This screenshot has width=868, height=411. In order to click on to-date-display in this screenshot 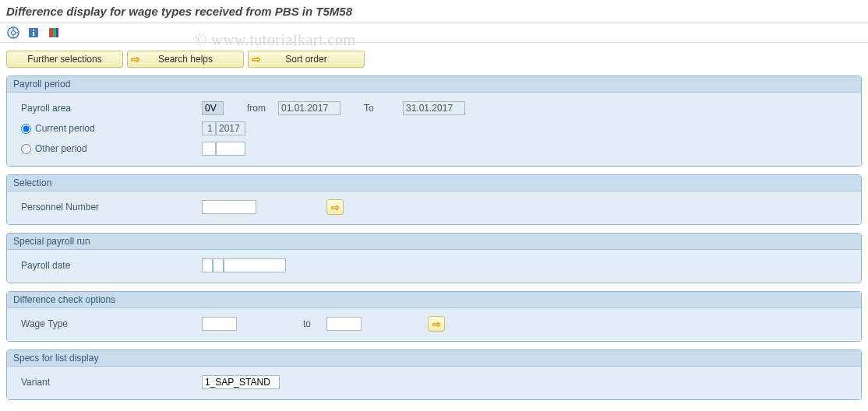, I will do `click(434, 108)`.